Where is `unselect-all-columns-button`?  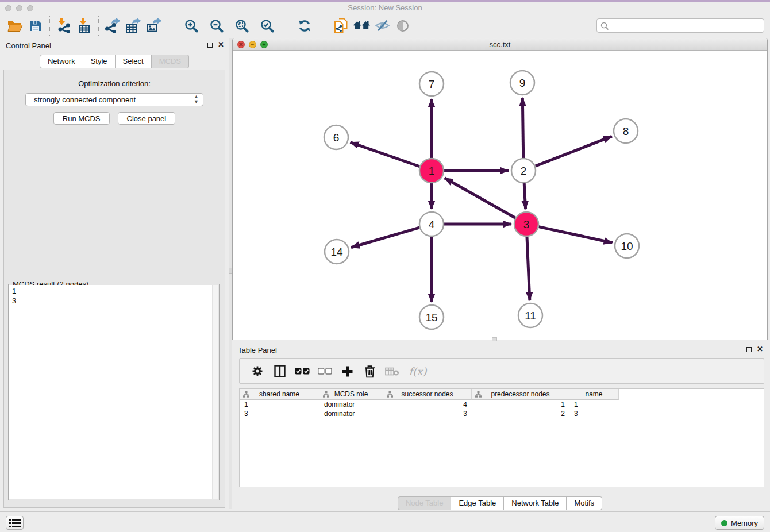
unselect-all-columns-button is located at coordinates (325, 371).